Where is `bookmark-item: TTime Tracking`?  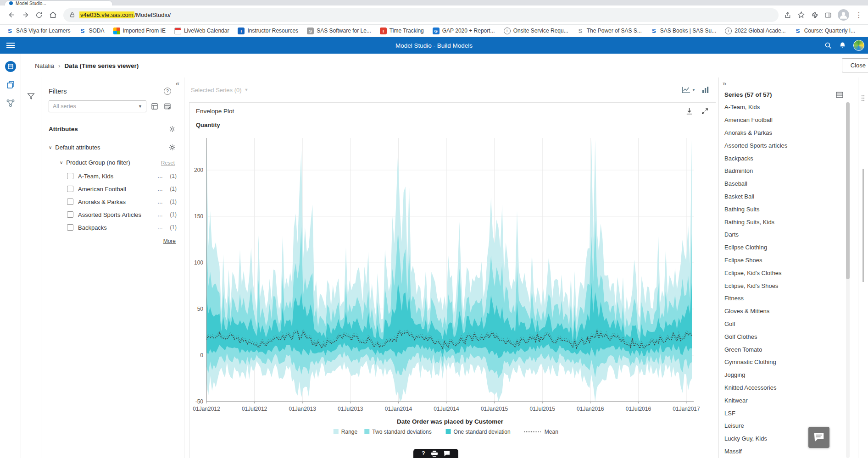
bookmark-item: TTime Tracking is located at coordinates (402, 31).